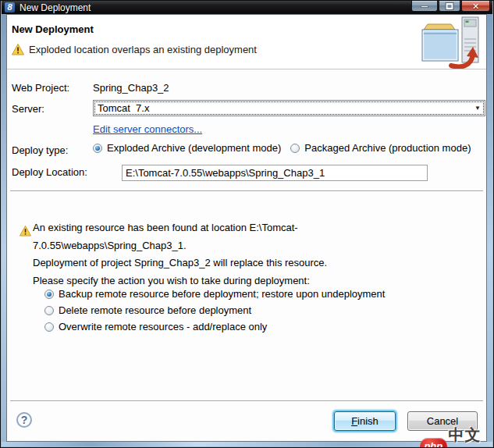  What do you see at coordinates (251, 228) in the screenshot?
I see `warning-line: An existing resource has been found at l…` at bounding box center [251, 228].